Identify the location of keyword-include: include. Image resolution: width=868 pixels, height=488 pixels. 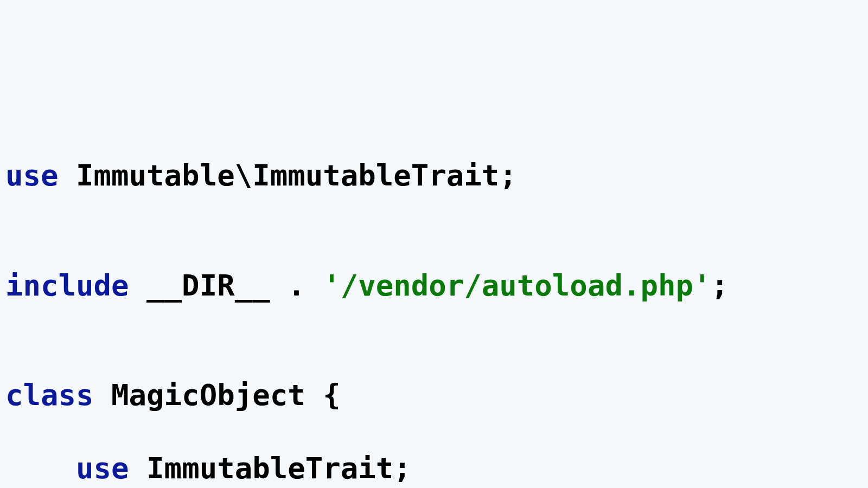
(67, 285).